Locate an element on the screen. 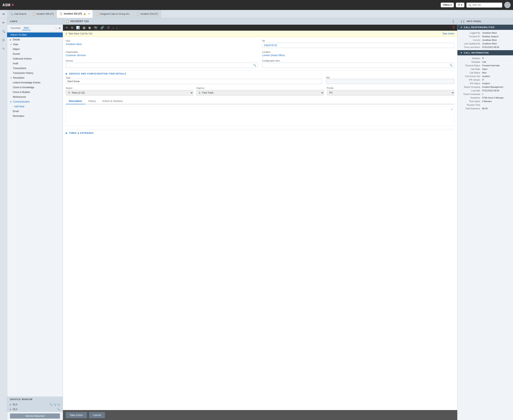 Image resolution: width=513 pixels, height=420 pixels. tel-field: Tel 2082678732 is located at coordinates (358, 44).